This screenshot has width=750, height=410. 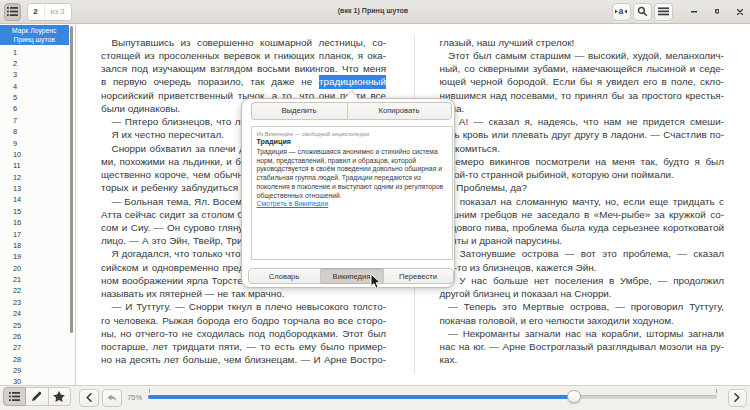 I want to click on toc-chapter-item: 28, so click(x=33, y=360).